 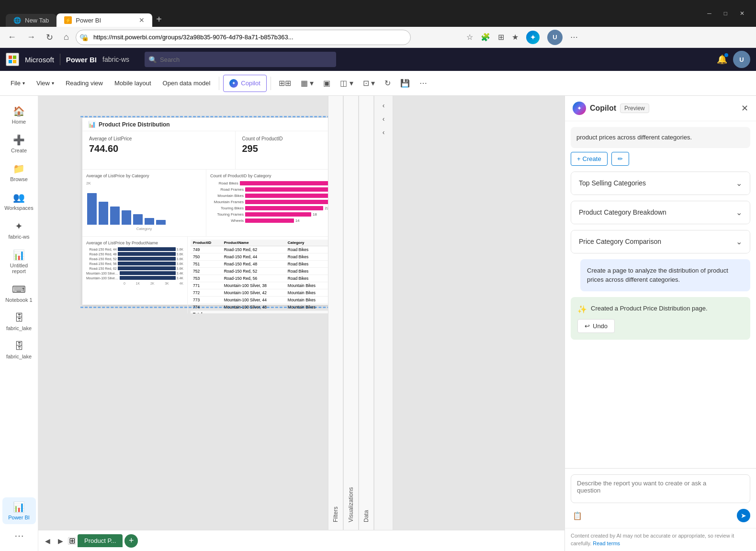 I want to click on home-button: ⌂, so click(x=66, y=37).